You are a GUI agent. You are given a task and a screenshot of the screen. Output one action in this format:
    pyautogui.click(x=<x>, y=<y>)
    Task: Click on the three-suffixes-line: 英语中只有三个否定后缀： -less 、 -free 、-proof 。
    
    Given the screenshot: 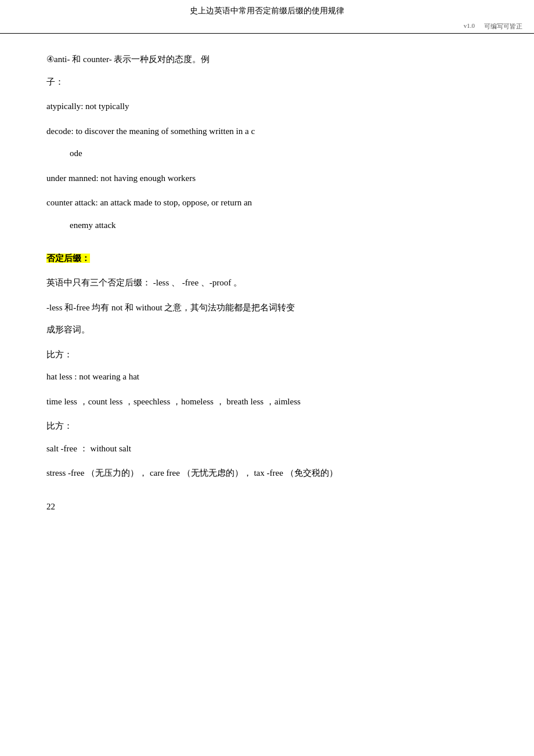 What is the action you would take?
    pyautogui.click(x=267, y=283)
    